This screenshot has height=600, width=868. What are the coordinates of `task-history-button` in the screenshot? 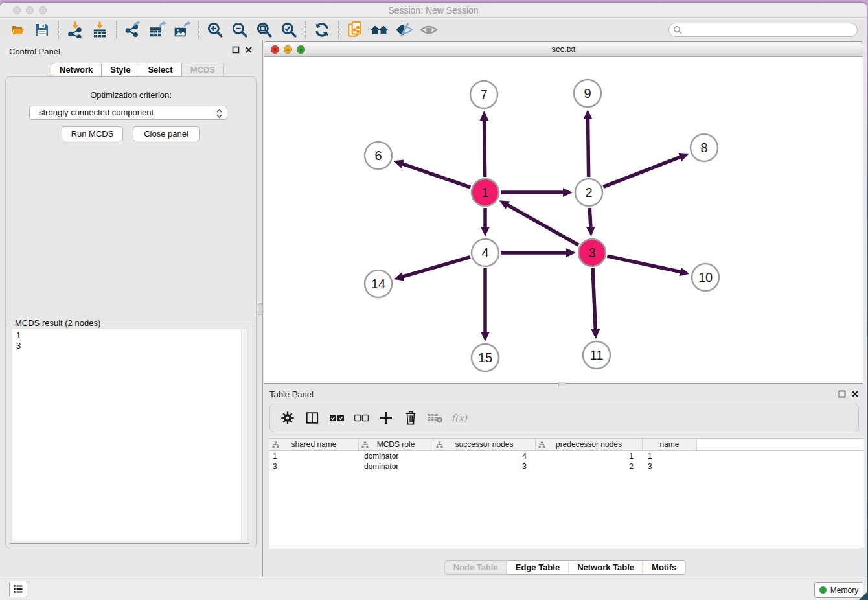 It's located at (18, 589).